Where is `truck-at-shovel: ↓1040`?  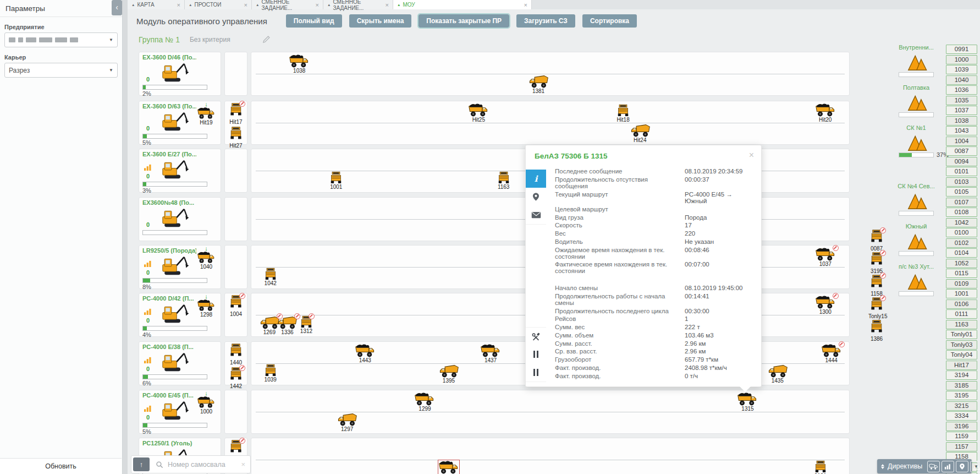
truck-at-shovel: ↓1040 is located at coordinates (206, 258).